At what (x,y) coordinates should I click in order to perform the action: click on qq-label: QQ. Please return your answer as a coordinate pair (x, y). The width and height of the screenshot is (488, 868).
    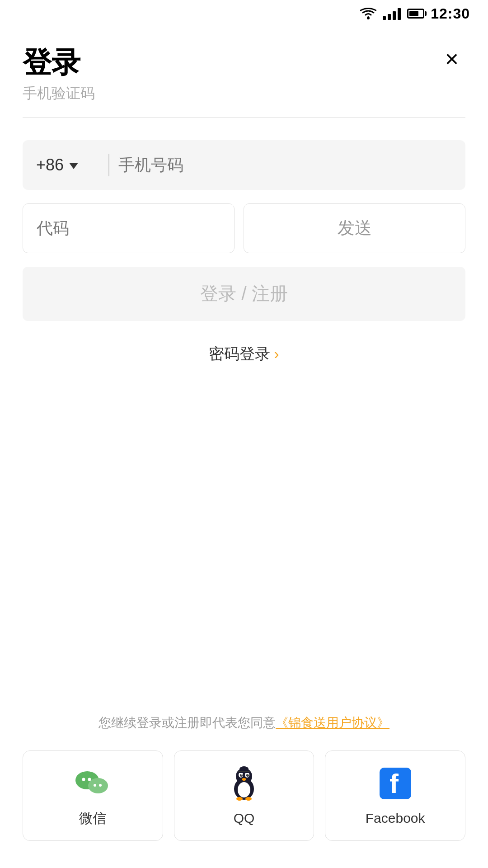
    Looking at the image, I should click on (244, 818).